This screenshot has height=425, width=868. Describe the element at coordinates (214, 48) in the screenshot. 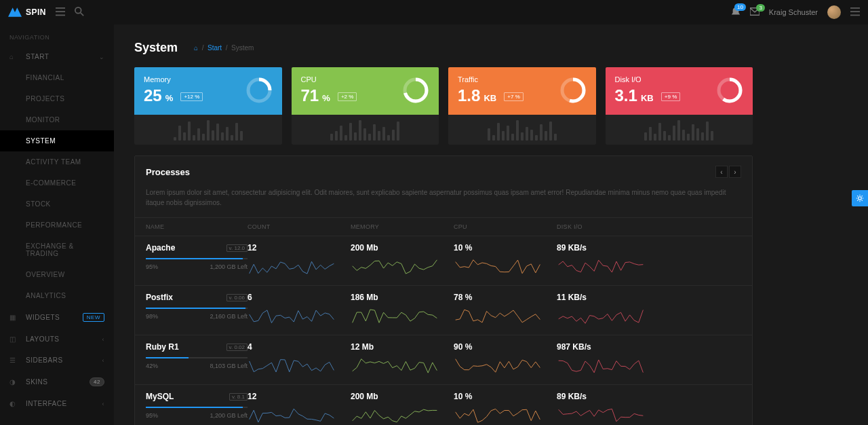

I see `breadcrumb-start: Start` at that location.